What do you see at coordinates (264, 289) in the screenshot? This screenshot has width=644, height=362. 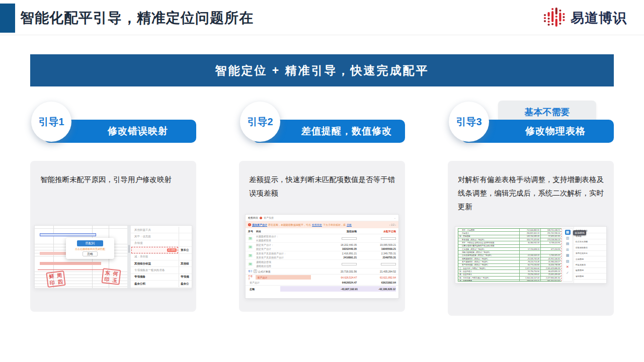 I see `diff-label: 差额` at bounding box center [264, 289].